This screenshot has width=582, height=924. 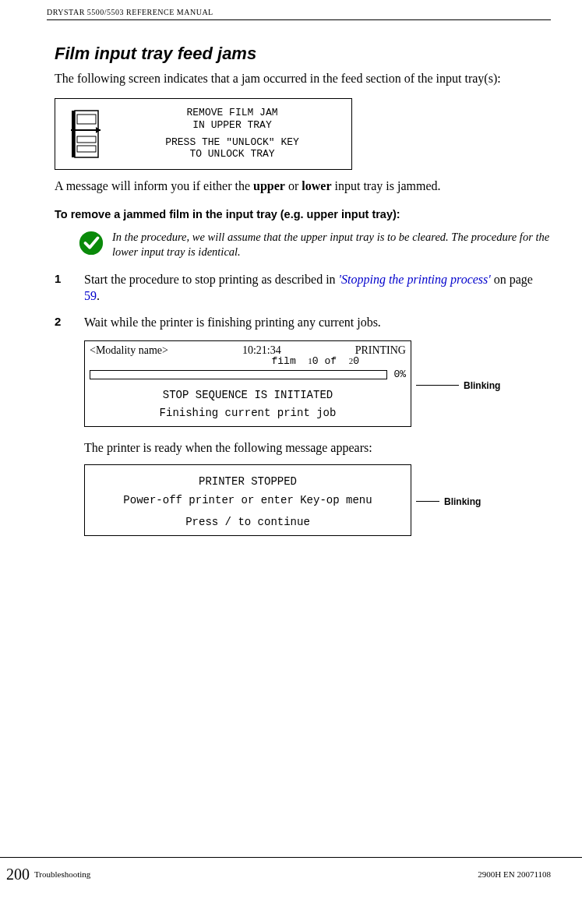 I want to click on intro-paragraph: The following screen indicates that a ja…, so click(x=302, y=79).